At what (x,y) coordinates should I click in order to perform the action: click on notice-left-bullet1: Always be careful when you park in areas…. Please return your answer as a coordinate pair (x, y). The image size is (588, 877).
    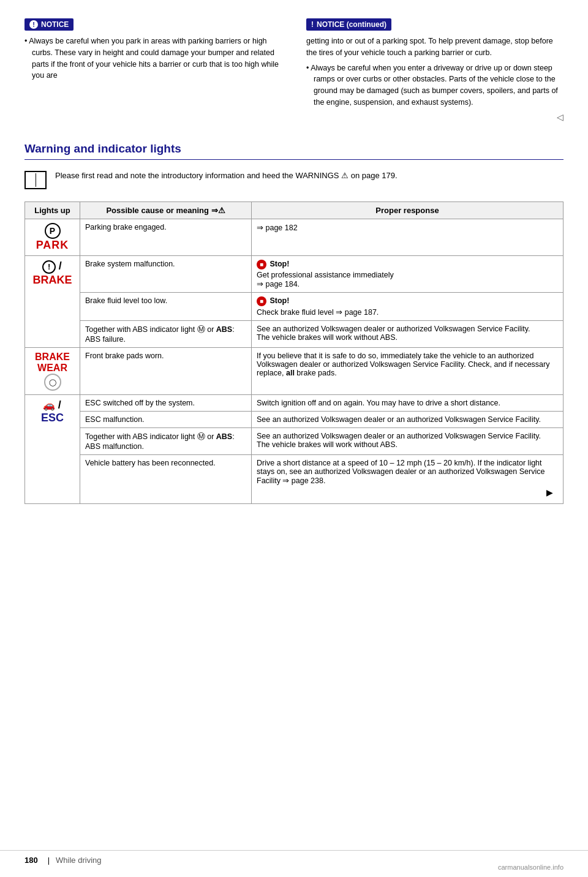
    Looking at the image, I should click on (153, 59).